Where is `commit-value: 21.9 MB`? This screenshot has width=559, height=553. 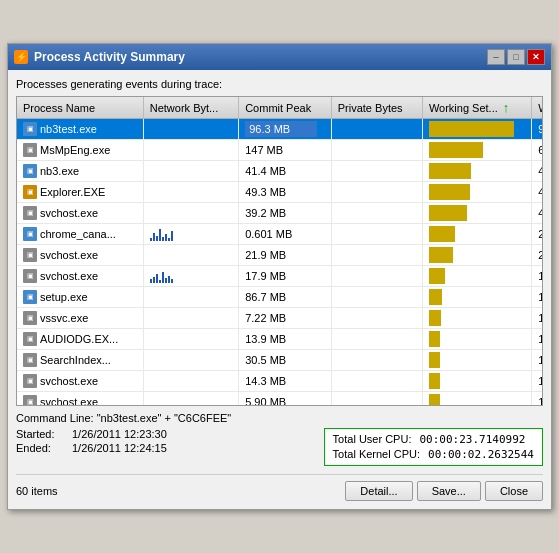 commit-value: 21.9 MB is located at coordinates (266, 255).